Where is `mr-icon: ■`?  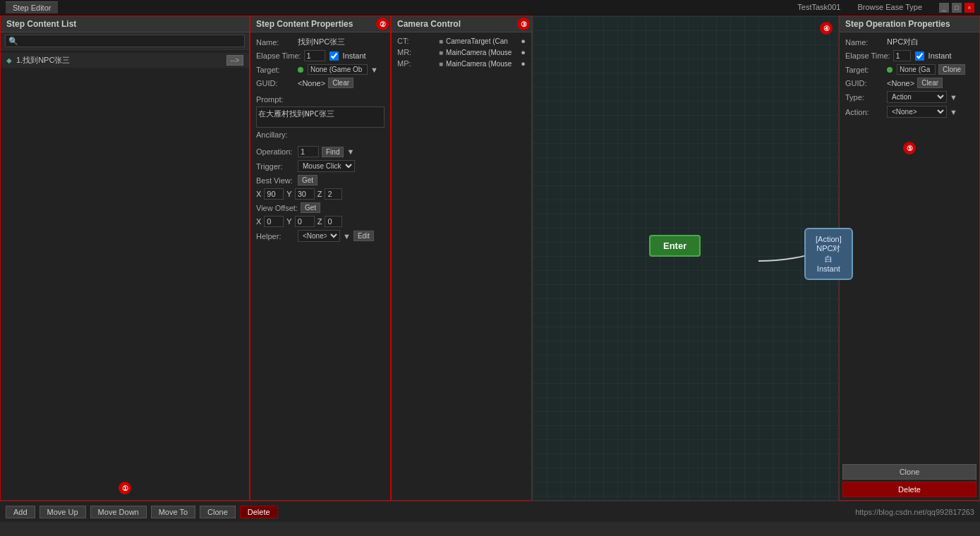
mr-icon: ■ is located at coordinates (441, 52).